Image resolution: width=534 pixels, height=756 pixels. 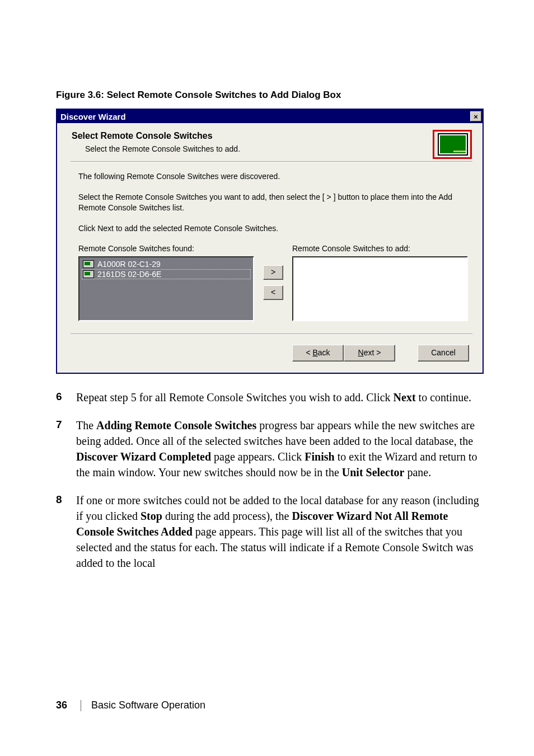 I want to click on found-list-column: Remote Console Switches found: A1000R 02…, so click(x=166, y=283).